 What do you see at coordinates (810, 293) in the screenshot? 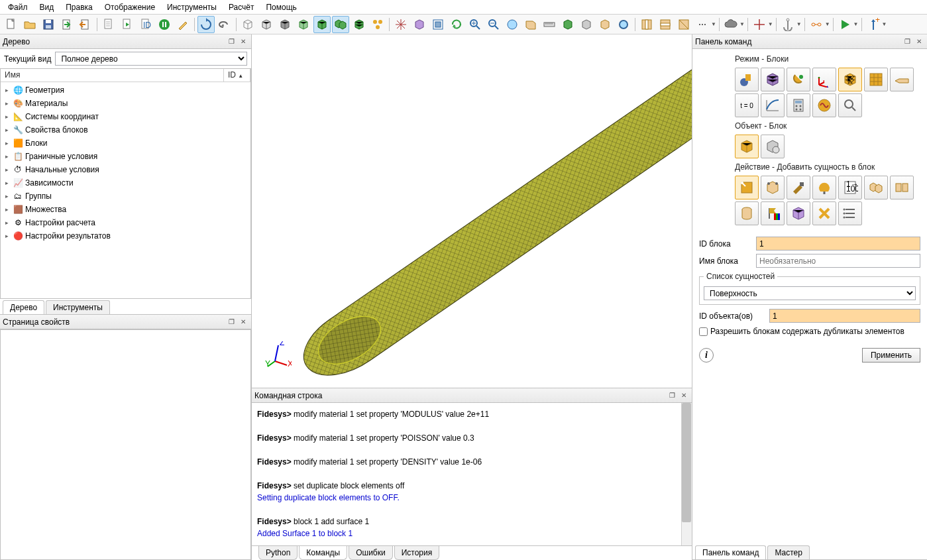
I see `entity-type-select: Поверхность` at bounding box center [810, 293].